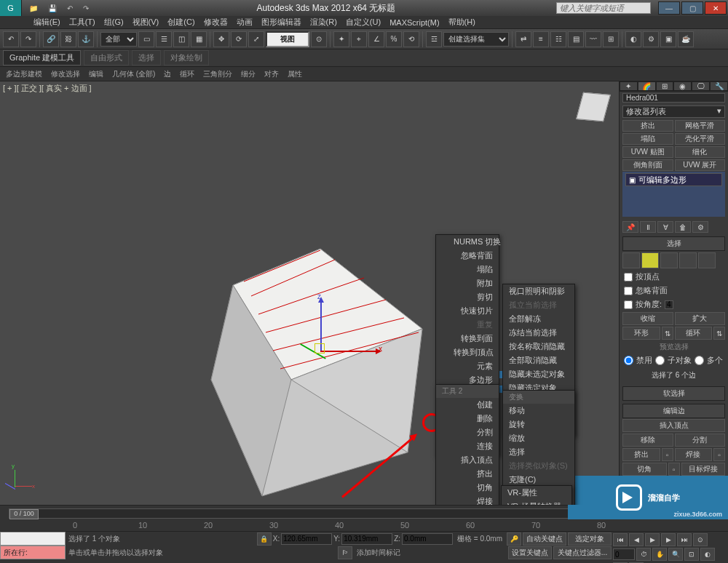 The image size is (728, 563). I want to click on panel-tab-utility-icon: 🔧, so click(719, 86).